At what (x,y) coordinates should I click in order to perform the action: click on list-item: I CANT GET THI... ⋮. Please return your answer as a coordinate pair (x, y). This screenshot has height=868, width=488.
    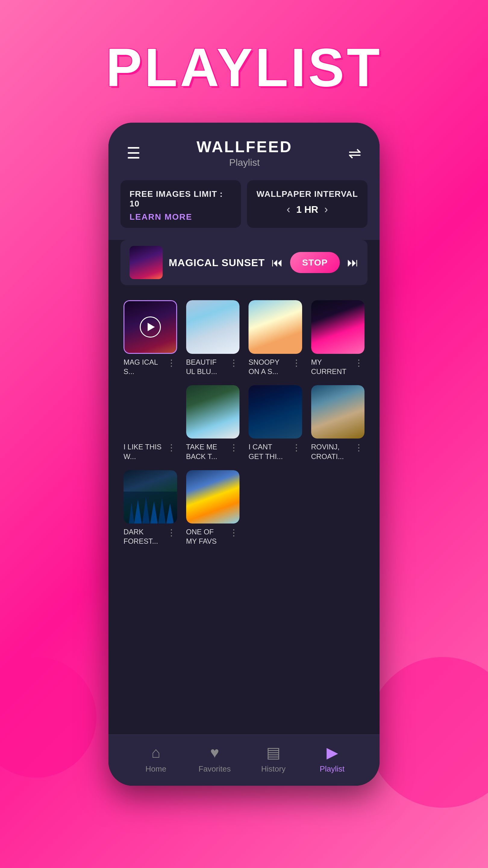
    Looking at the image, I should click on (275, 423).